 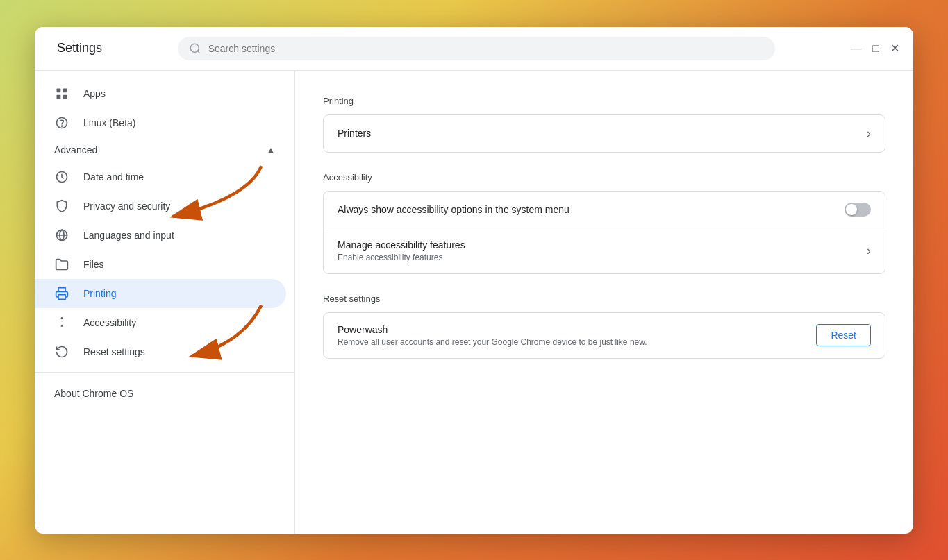 I want to click on chevron-up-icon: ▲, so click(x=271, y=150).